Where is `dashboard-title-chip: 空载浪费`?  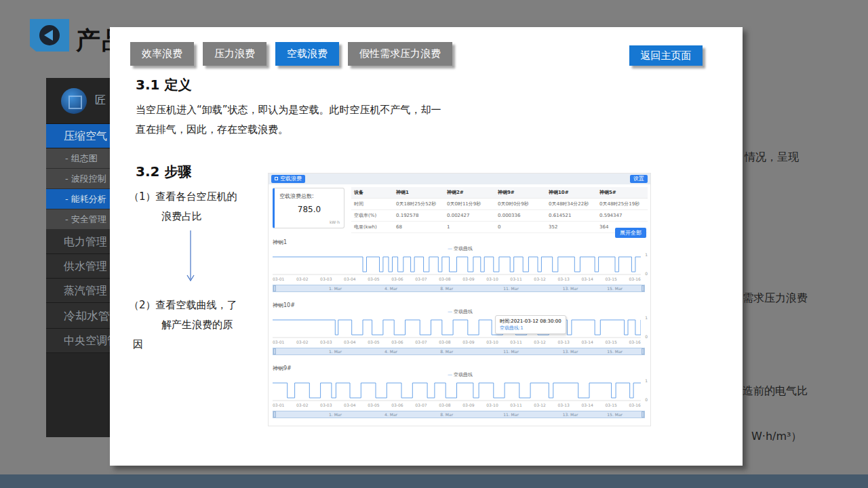
dashboard-title-chip: 空载浪费 is located at coordinates (288, 179).